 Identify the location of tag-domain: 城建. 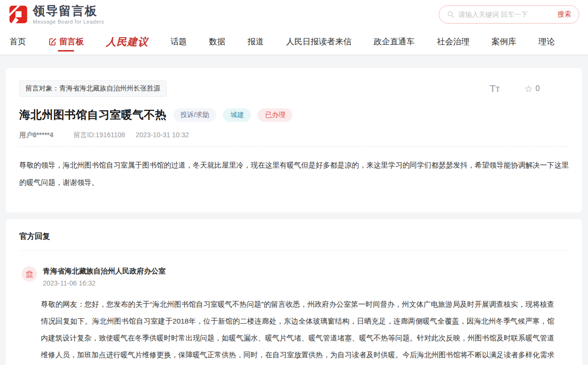
(237, 115).